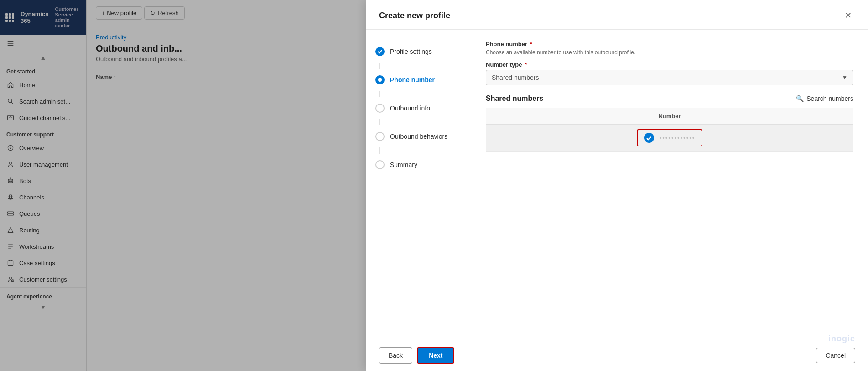 The width and height of the screenshot is (868, 371). What do you see at coordinates (531, 44) in the screenshot?
I see `phone-number-required: *` at bounding box center [531, 44].